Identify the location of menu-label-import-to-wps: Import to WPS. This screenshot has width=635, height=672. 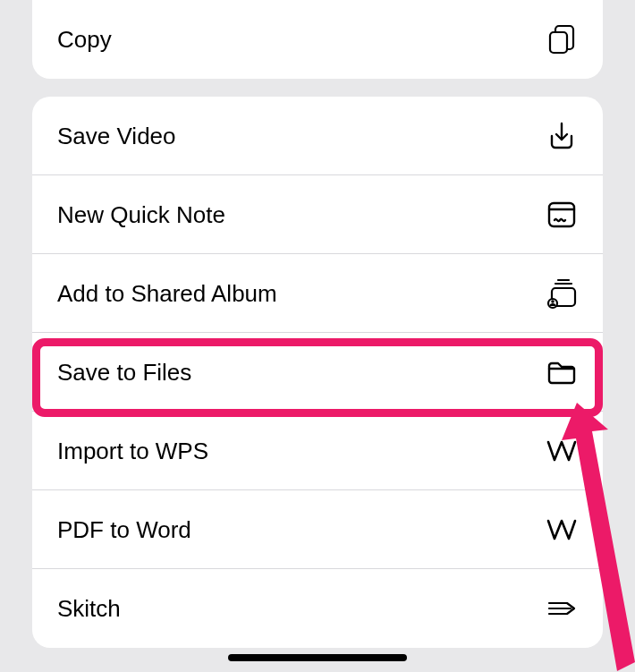
(132, 451).